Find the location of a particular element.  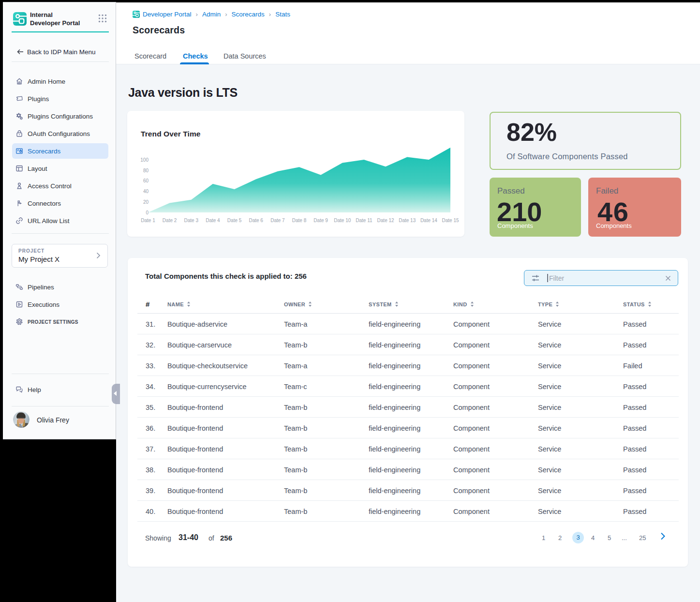

svg-text: Date 15 is located at coordinates (450, 221).